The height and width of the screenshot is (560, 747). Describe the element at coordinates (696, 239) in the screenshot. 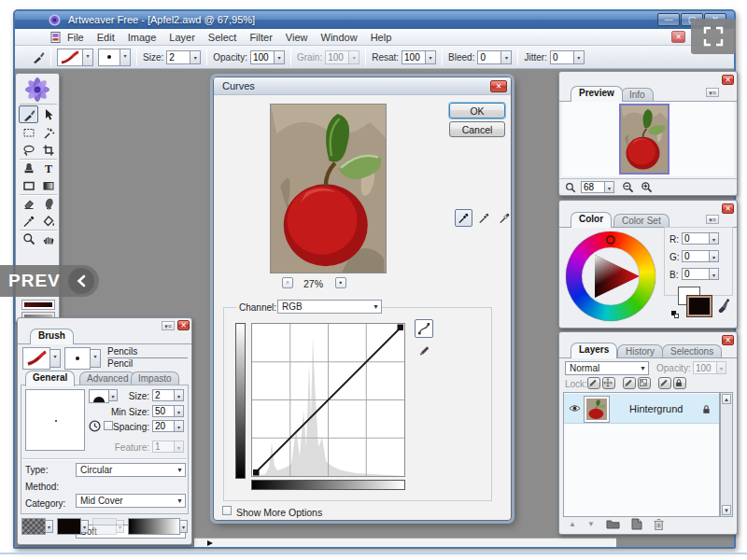

I see `r-field` at that location.